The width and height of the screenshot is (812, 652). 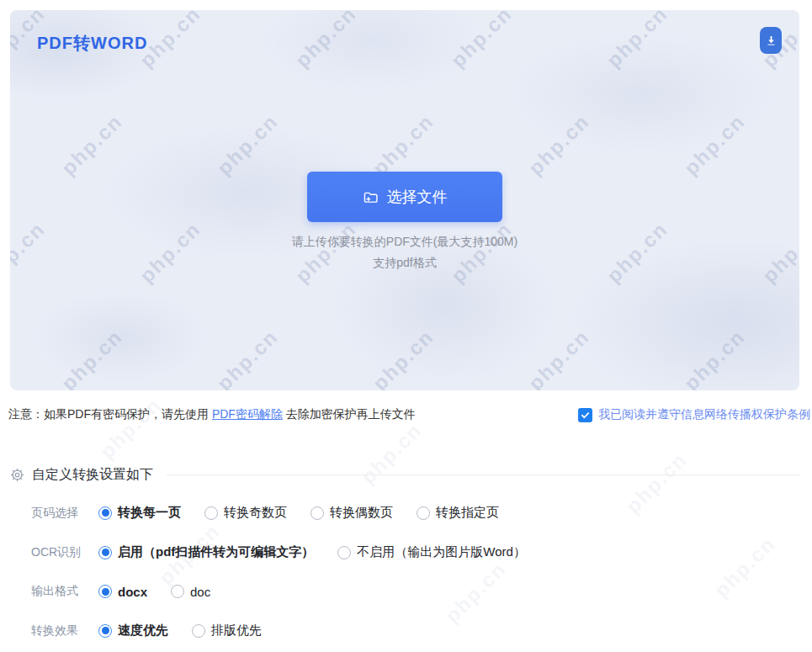 What do you see at coordinates (65, 553) in the screenshot?
I see `row-label: OCR识别` at bounding box center [65, 553].